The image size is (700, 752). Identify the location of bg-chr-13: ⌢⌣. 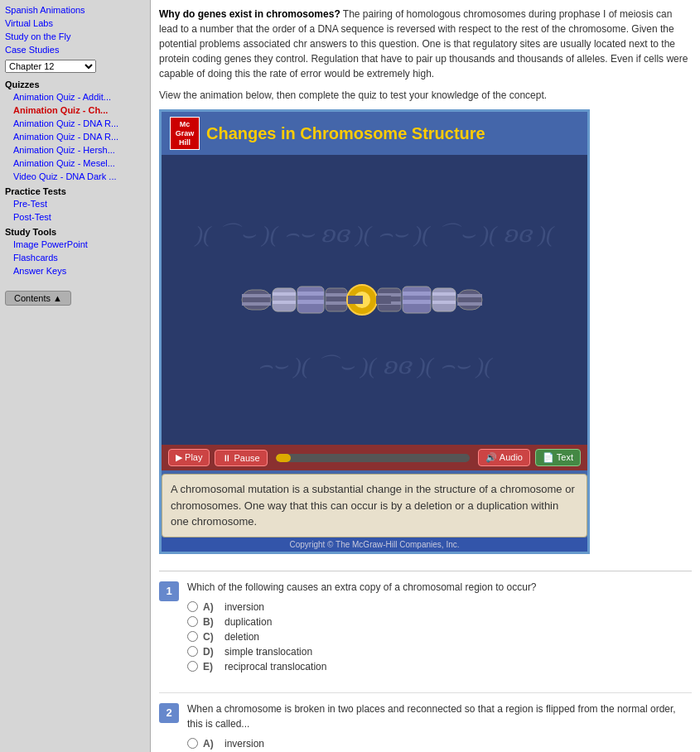
(273, 366).